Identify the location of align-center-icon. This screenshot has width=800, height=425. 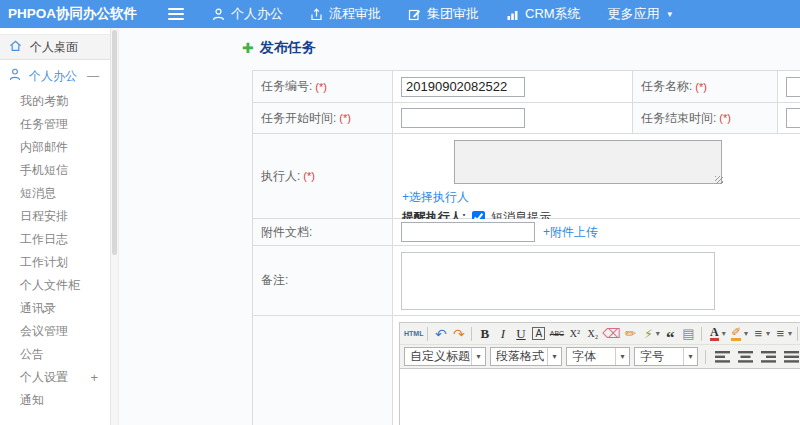
(746, 357).